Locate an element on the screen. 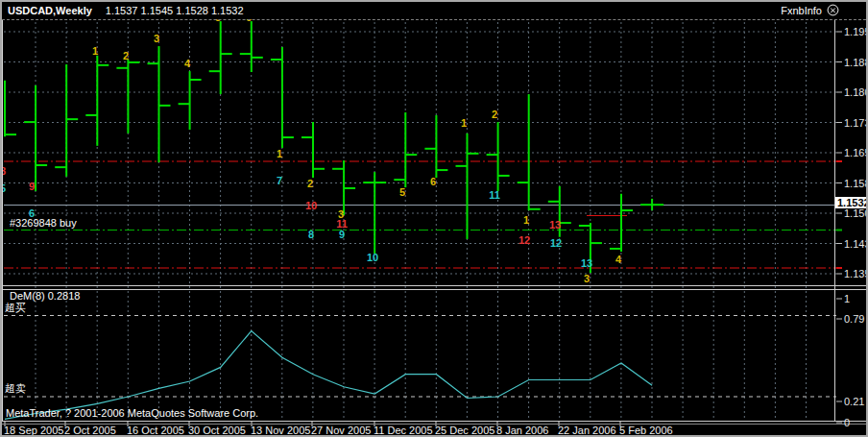 The width and height of the screenshot is (868, 437). svg-text: 7 is located at coordinates (279, 181).